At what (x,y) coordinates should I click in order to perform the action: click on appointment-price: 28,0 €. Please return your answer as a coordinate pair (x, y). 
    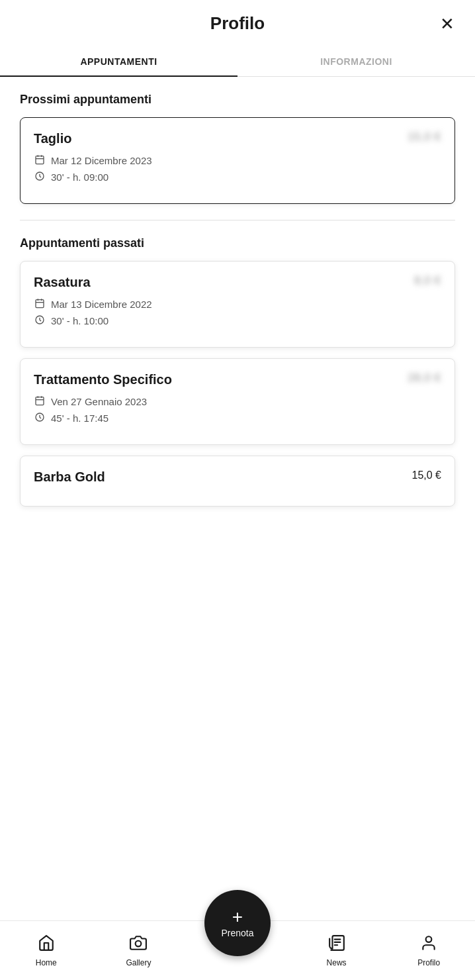
    Looking at the image, I should click on (425, 378).